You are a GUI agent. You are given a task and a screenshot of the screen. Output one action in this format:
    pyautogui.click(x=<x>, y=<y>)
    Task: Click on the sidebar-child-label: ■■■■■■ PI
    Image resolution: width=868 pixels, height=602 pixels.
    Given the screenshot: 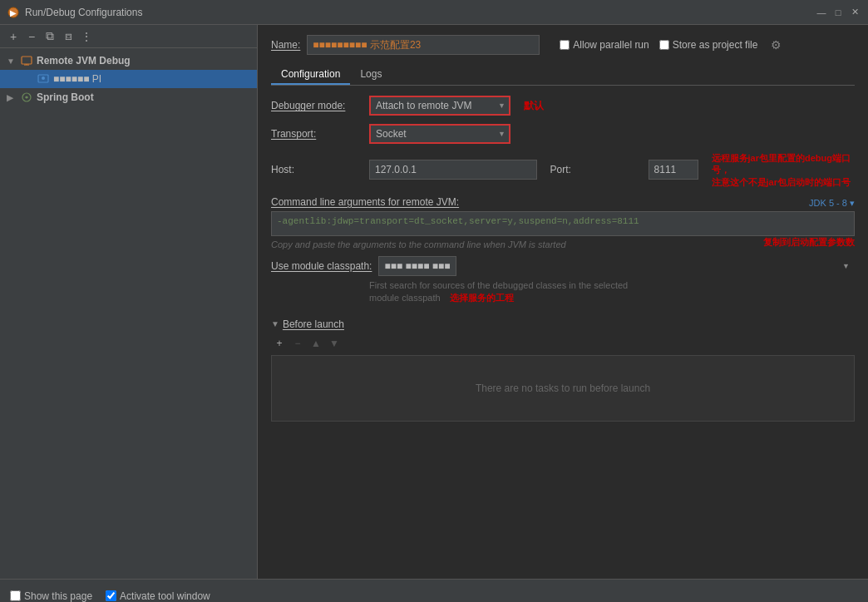 What is the action you would take?
    pyautogui.click(x=77, y=79)
    